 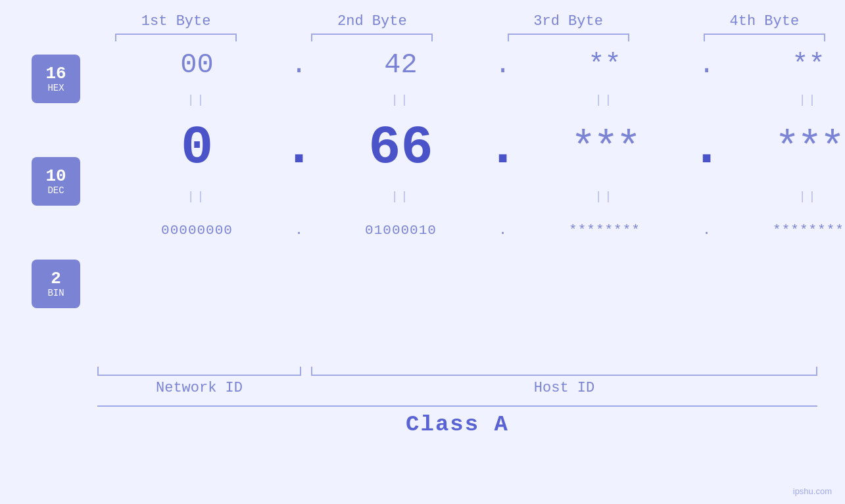 I want to click on hex-val-3: **, so click(x=604, y=65).